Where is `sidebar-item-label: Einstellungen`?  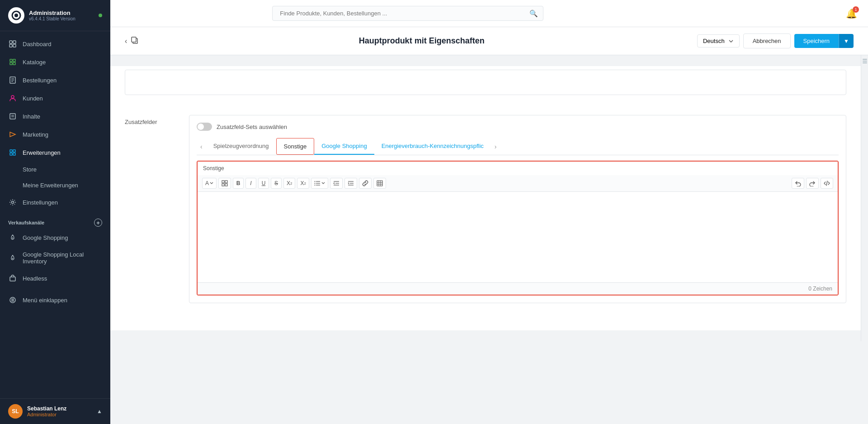 sidebar-item-label: Einstellungen is located at coordinates (40, 203).